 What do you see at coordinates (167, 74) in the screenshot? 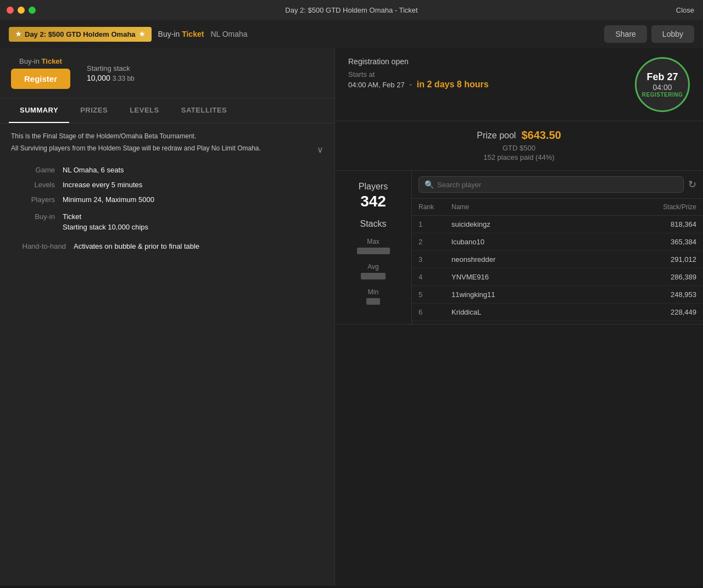
I see `registration-section: Buy-in Ticket Register Starting stack 10…` at bounding box center [167, 74].